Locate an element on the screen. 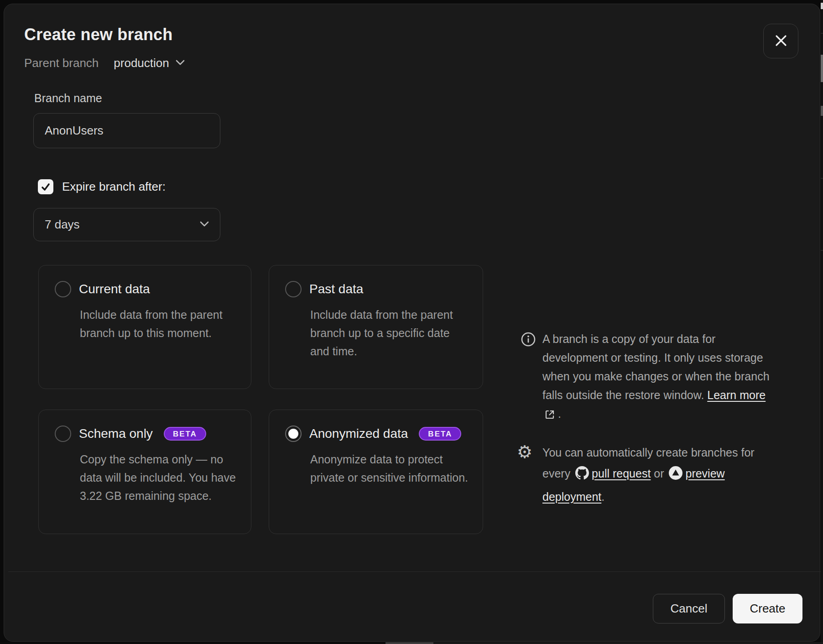 Image resolution: width=823 pixels, height=644 pixels. option-title: Past data is located at coordinates (336, 289).